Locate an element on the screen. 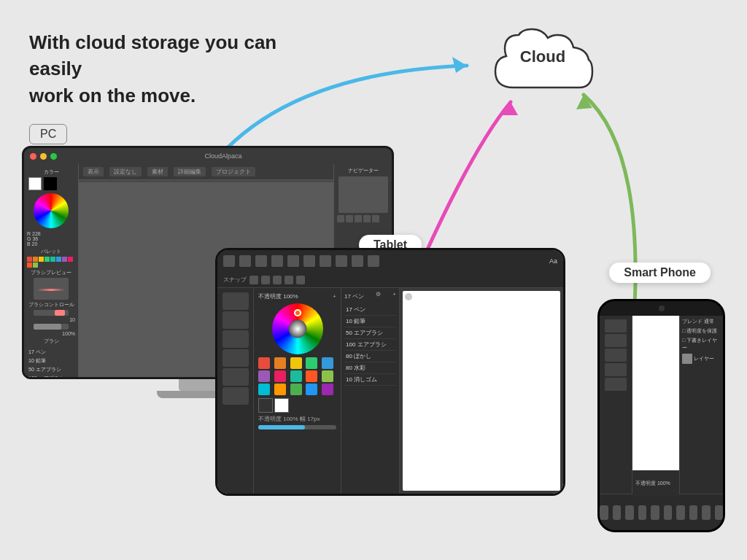 Image resolution: width=747 pixels, height=560 pixels. toolbar-tab-material: 素材 is located at coordinates (158, 172).